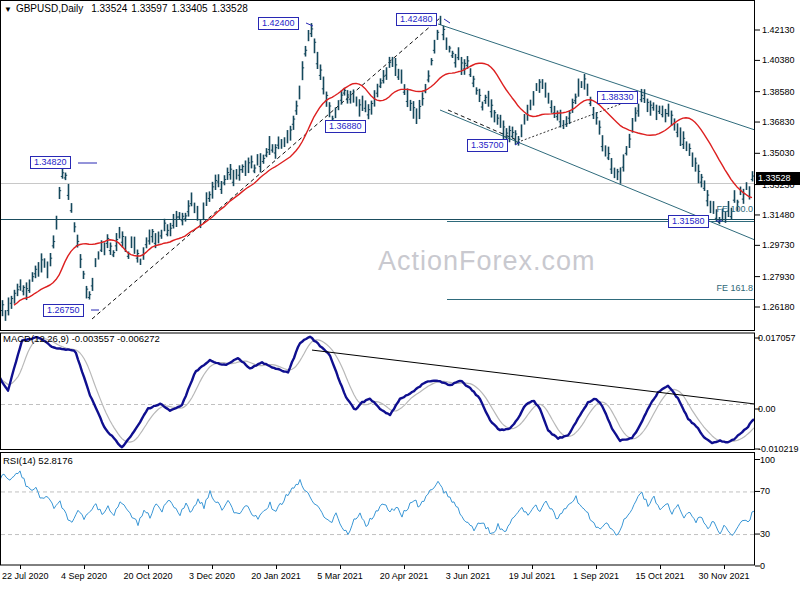 This screenshot has height=600, width=800. What do you see at coordinates (532, 576) in the screenshot?
I see `date-axis-label: 19 Jul 2021` at bounding box center [532, 576].